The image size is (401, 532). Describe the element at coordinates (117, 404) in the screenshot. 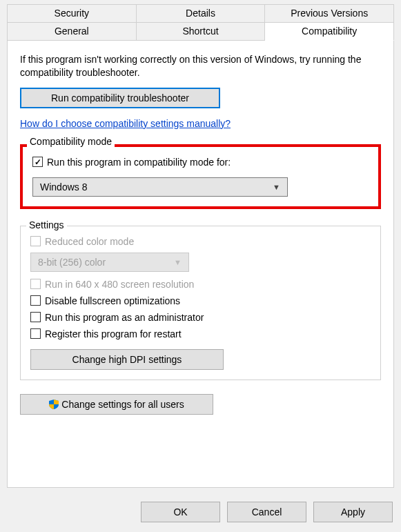

I see `change-all-users-button: Change settings for all users` at that location.